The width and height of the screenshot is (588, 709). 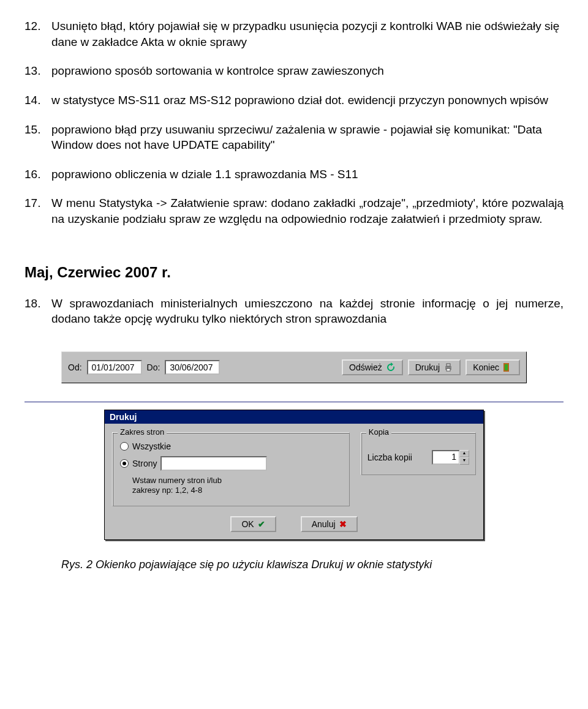 I want to click on liczba-kopii-label: Liczba kopii, so click(x=390, y=457).